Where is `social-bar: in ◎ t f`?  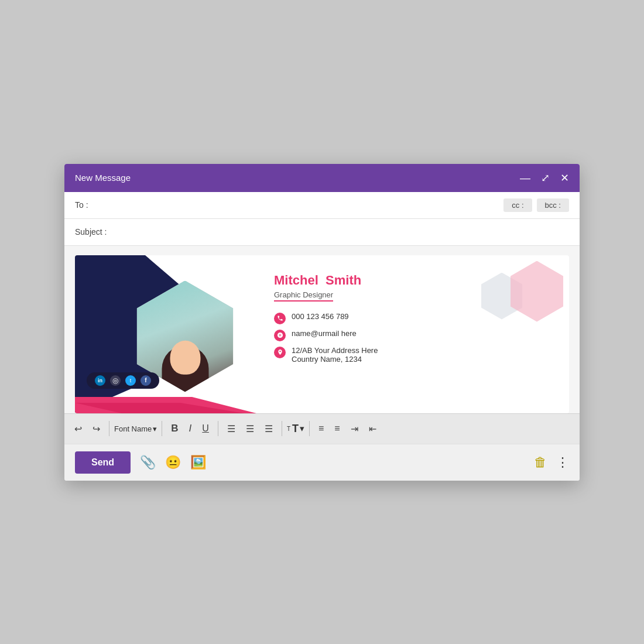 social-bar: in ◎ t f is located at coordinates (123, 381).